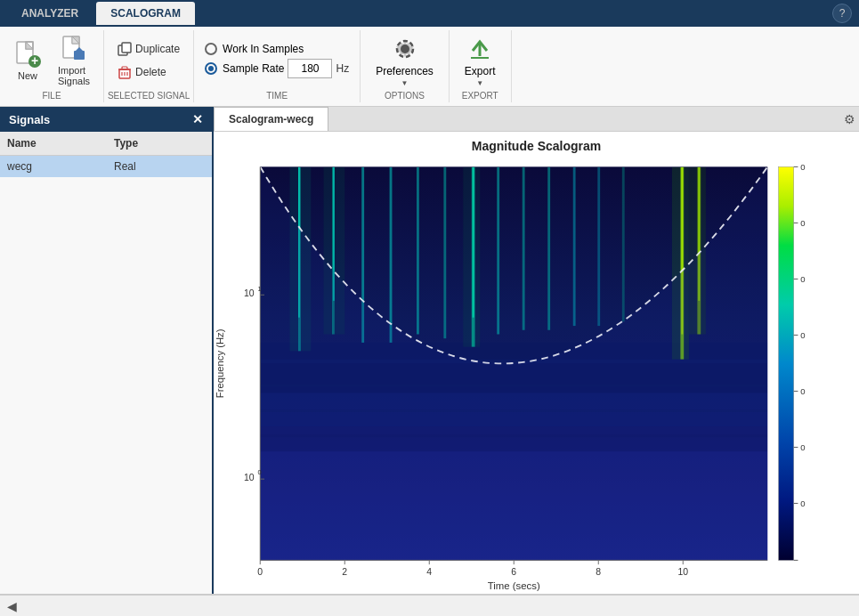 This screenshot has width=859, height=616. Describe the element at coordinates (277, 61) in the screenshot. I see `time-options: Work In Samples Sample Rate Hz` at that location.